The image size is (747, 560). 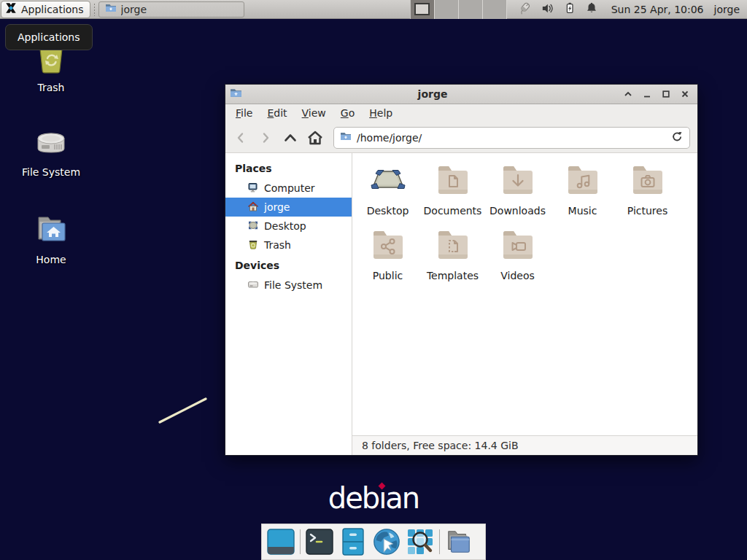 I want to click on computer-icon, so click(x=253, y=188).